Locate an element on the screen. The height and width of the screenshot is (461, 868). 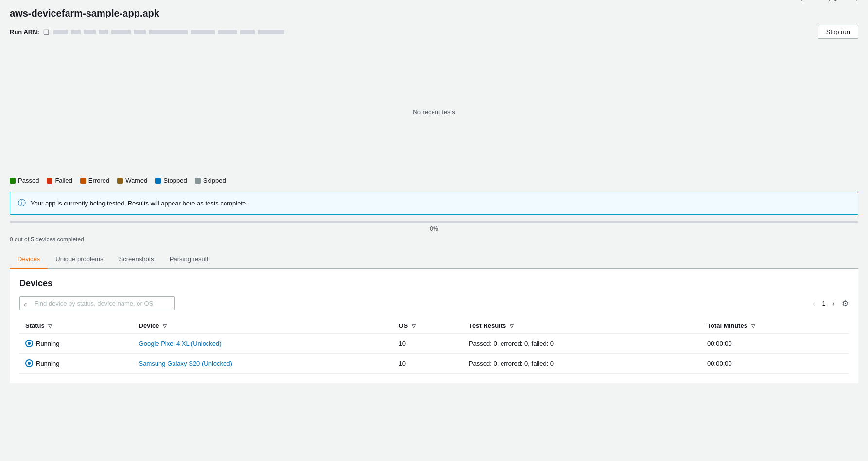
legend-label-skipped: Skipped is located at coordinates (215, 181).